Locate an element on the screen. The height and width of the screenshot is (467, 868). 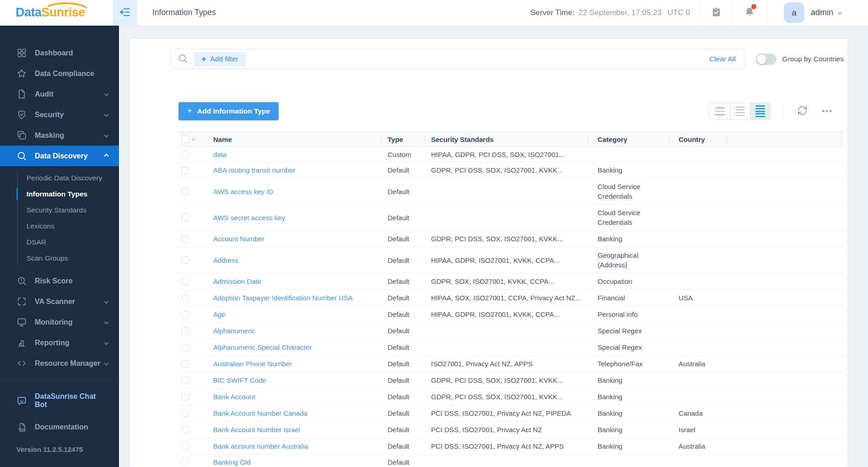
filter-search-bar: + Add filter Clear All is located at coordinates (458, 59).